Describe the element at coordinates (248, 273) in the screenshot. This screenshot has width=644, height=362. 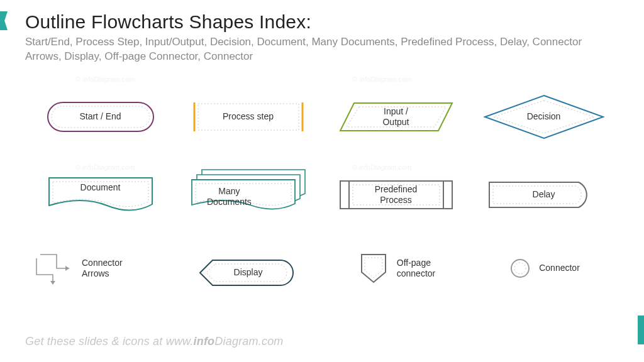
I see `display-icon` at that location.